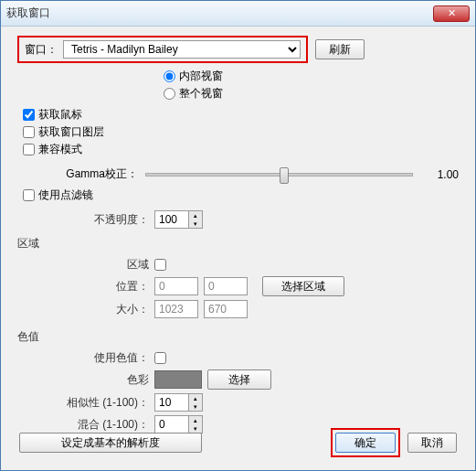 The image size is (476, 471). Describe the element at coordinates (196, 421) in the screenshot. I see `blend-up: ▴` at that location.